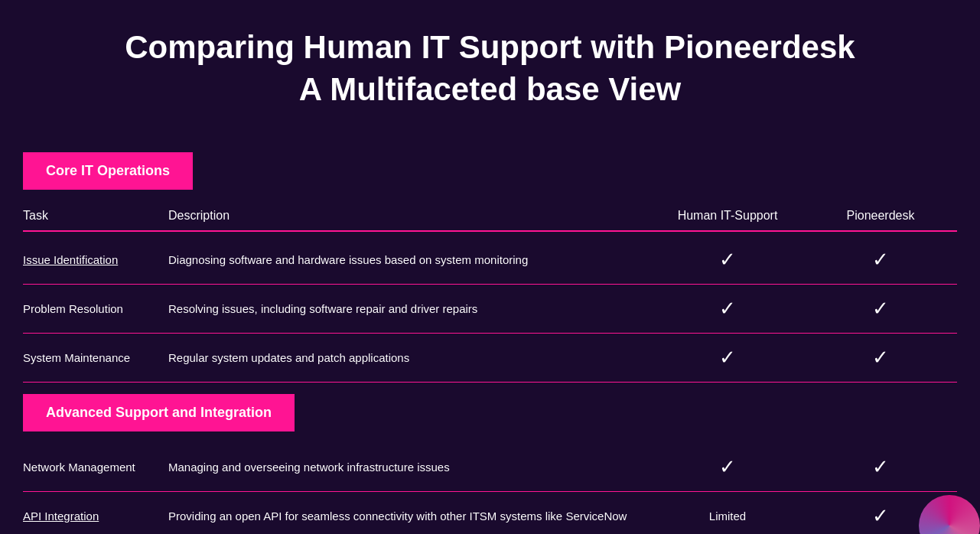 The height and width of the screenshot is (534, 980). Describe the element at coordinates (728, 309) in the screenshot. I see `human-support-problem-resolution: ✓` at that location.